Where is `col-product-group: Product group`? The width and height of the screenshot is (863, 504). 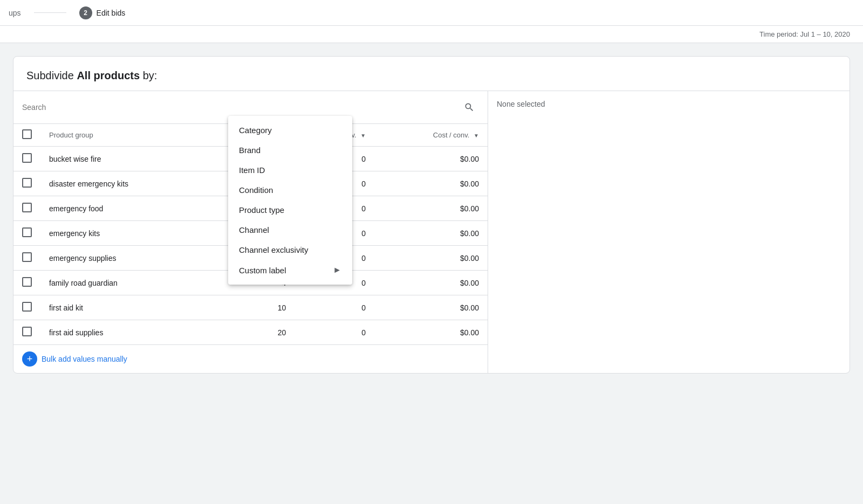
col-product-group: Product group is located at coordinates (127, 135).